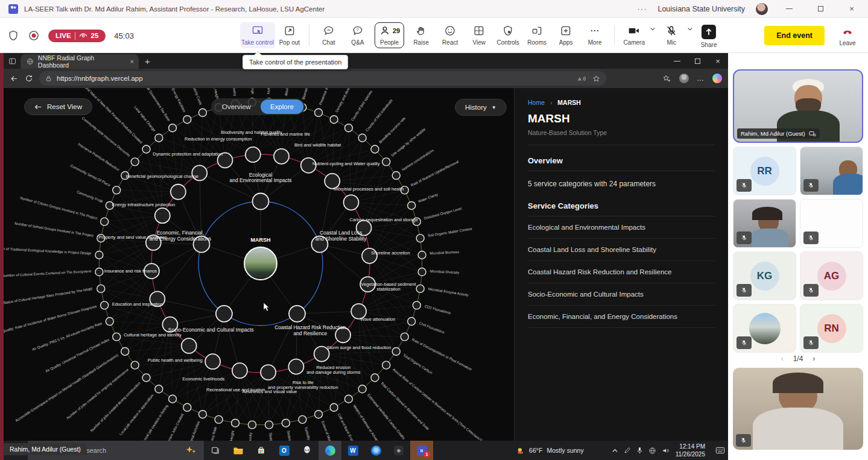 The height and width of the screenshot is (460, 868). What do you see at coordinates (14, 78) in the screenshot?
I see `back-icon` at bounding box center [14, 78].